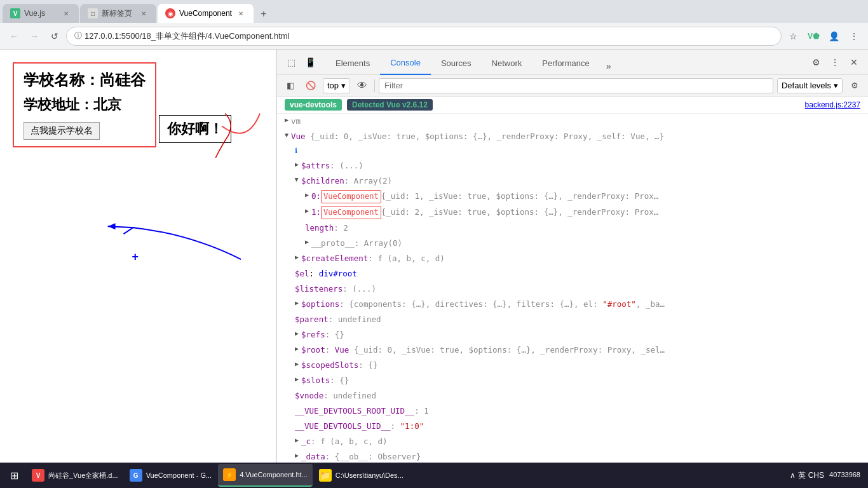  What do you see at coordinates (297, 456) in the screenshot?
I see `expand-data: ▶` at bounding box center [297, 456].